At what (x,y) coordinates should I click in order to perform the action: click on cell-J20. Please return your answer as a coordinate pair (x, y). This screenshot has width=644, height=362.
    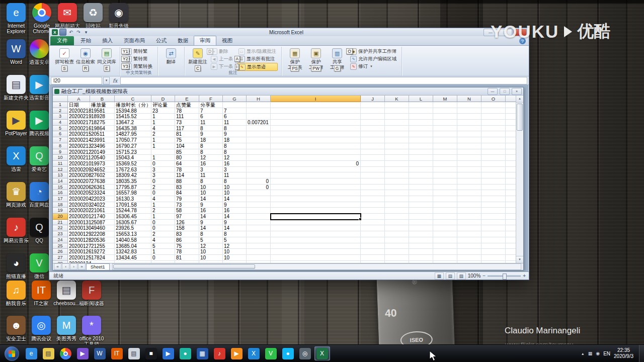
    Looking at the image, I should click on (373, 217).